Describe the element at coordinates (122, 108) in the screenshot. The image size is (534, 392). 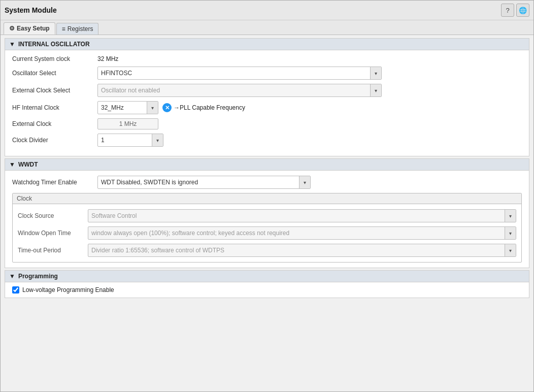
I see `hf-internal-clock-value: 32_MHz` at that location.